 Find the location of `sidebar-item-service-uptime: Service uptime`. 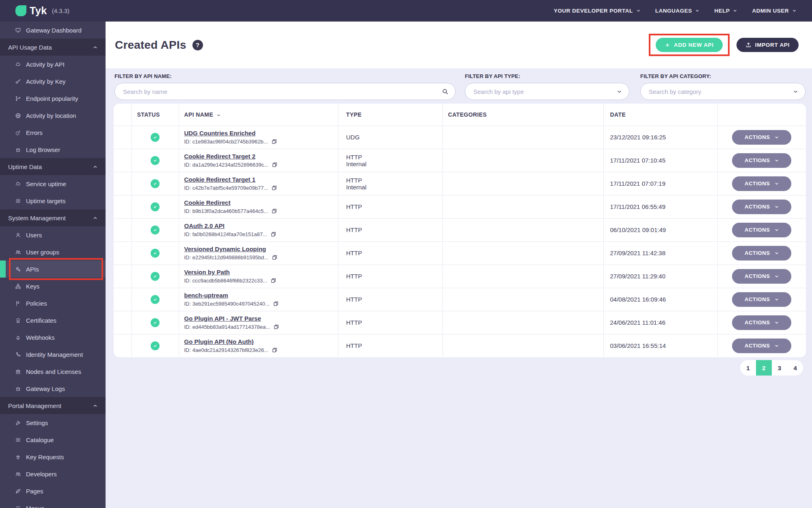

sidebar-item-service-uptime: Service uptime is located at coordinates (53, 184).